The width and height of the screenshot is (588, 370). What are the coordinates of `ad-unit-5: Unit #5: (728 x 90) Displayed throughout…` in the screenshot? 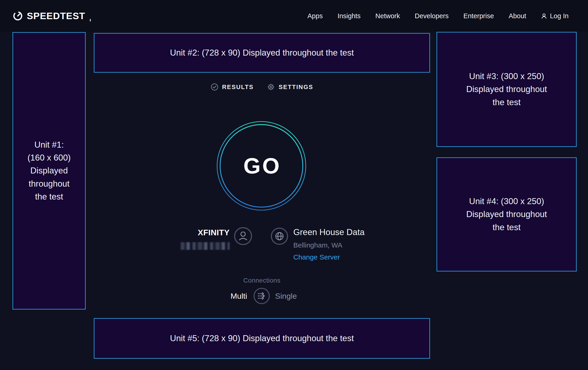 It's located at (262, 339).